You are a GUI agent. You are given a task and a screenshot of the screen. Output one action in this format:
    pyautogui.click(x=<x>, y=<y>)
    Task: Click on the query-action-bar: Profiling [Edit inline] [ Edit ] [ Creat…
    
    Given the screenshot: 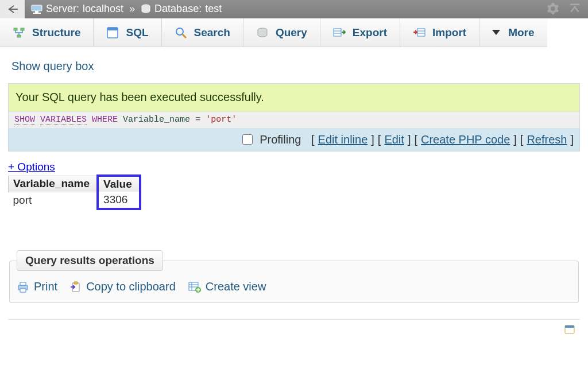 What is the action you would take?
    pyautogui.click(x=294, y=139)
    